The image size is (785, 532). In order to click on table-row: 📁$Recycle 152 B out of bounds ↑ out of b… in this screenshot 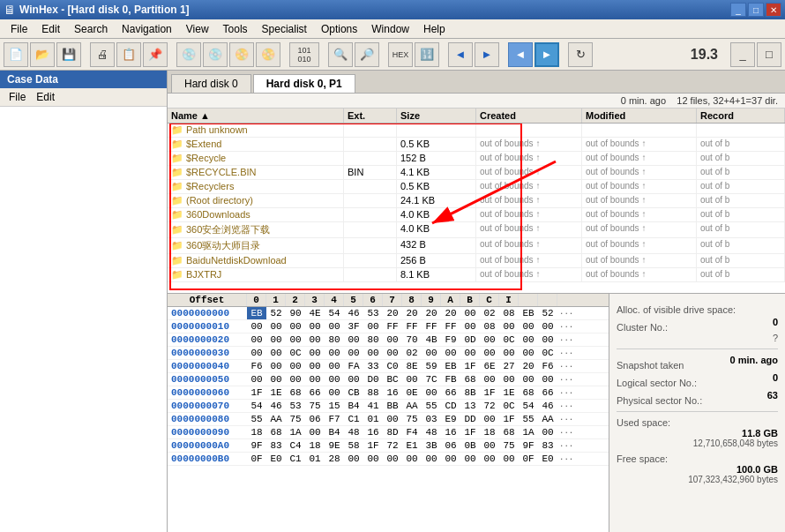, I will do `click(476, 159)`.